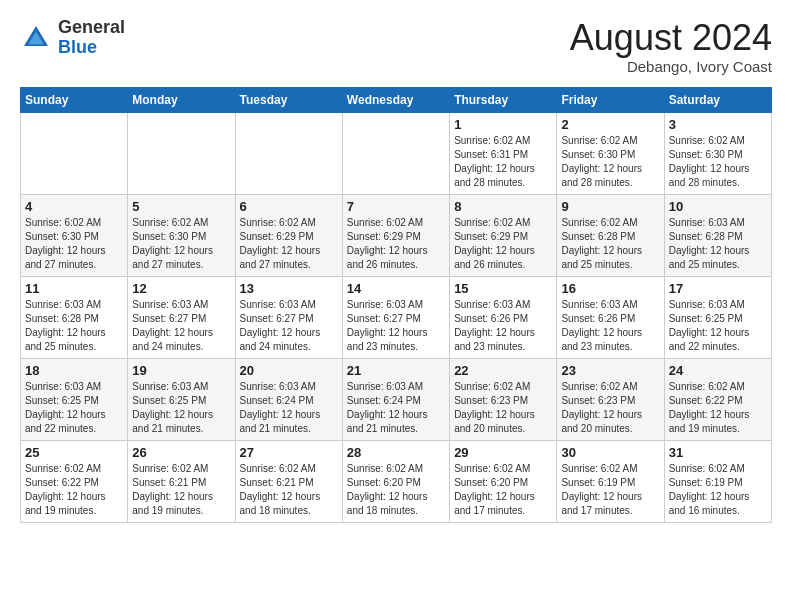 The image size is (792, 612). Describe the element at coordinates (396, 206) in the screenshot. I see `day-num-7: 7` at that location.